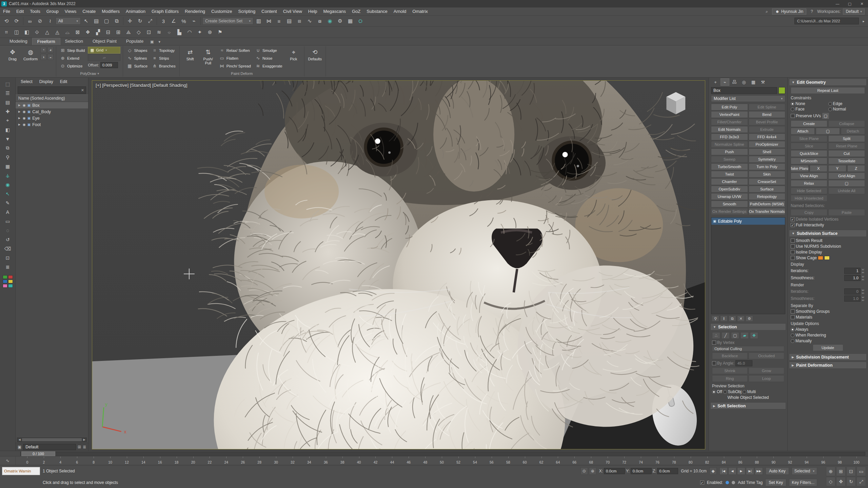 The height and width of the screenshot is (488, 868). What do you see at coordinates (84, 440) in the screenshot?
I see `scroll-right-icon: ▶` at bounding box center [84, 440].